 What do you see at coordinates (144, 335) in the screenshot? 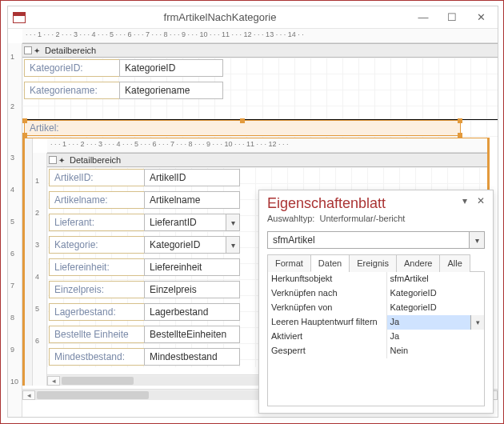
I see `field-row: Bestellte EinheiteBestellteEinheiten` at bounding box center [144, 335].